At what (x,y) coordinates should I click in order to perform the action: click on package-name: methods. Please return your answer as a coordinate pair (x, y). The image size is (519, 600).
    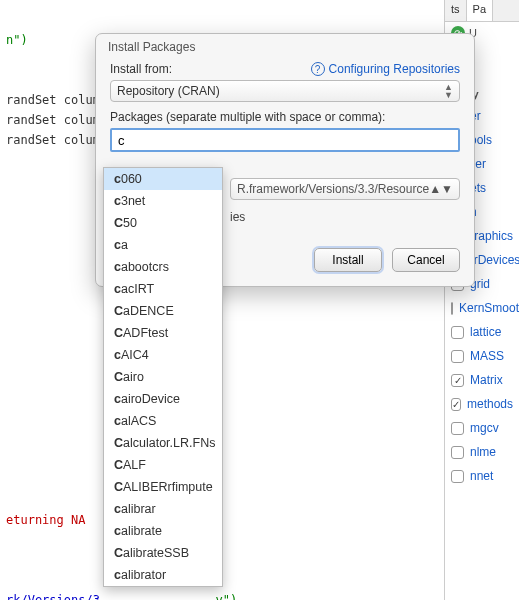
    Looking at the image, I should click on (490, 404).